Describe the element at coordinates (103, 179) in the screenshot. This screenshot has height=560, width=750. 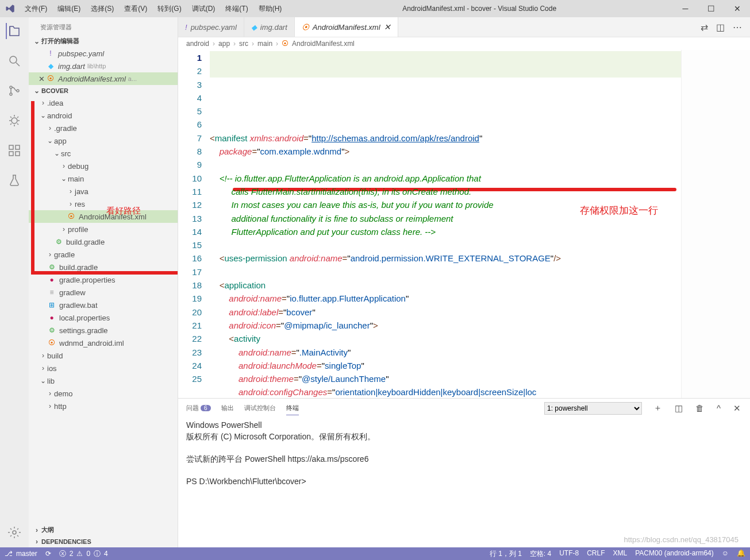
I see `tree-folder: ⌄main` at that location.